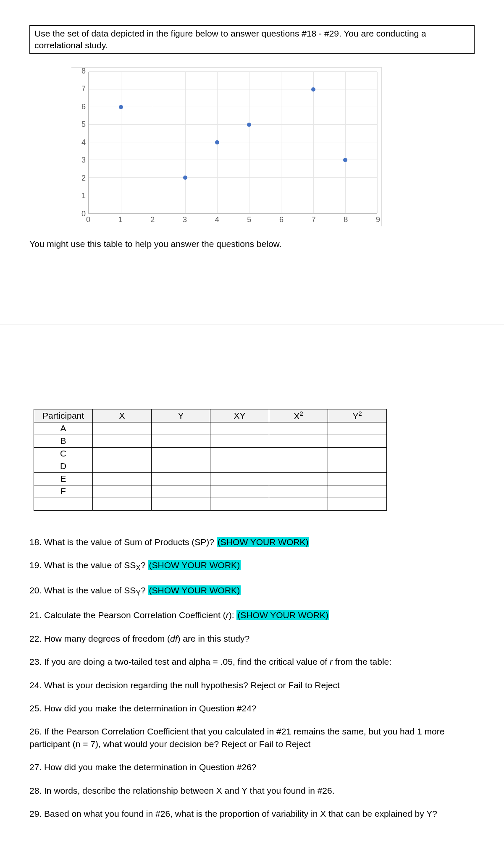 This screenshot has width=504, height=868. I want to click on participant-cell: E, so click(63, 479).